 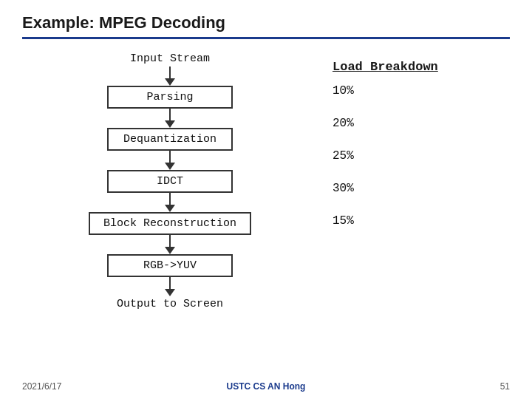 What do you see at coordinates (343, 156) in the screenshot?
I see `breakdown-value-idct: 25%` at bounding box center [343, 156].